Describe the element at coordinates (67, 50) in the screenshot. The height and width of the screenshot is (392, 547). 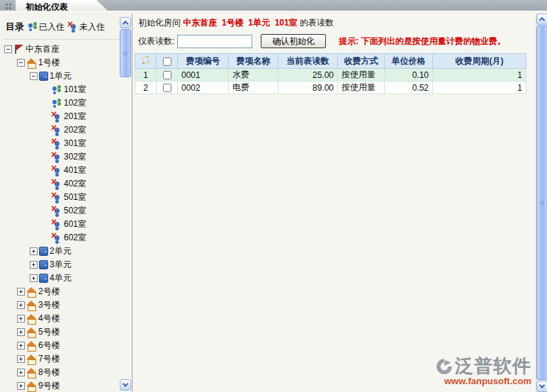
I see `tree-item: 中东首座` at that location.